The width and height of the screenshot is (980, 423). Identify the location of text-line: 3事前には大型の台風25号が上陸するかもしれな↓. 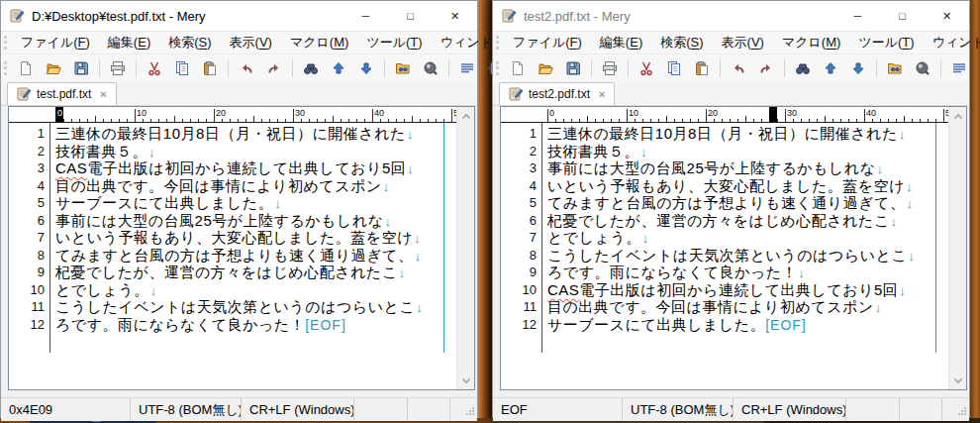
(725, 168).